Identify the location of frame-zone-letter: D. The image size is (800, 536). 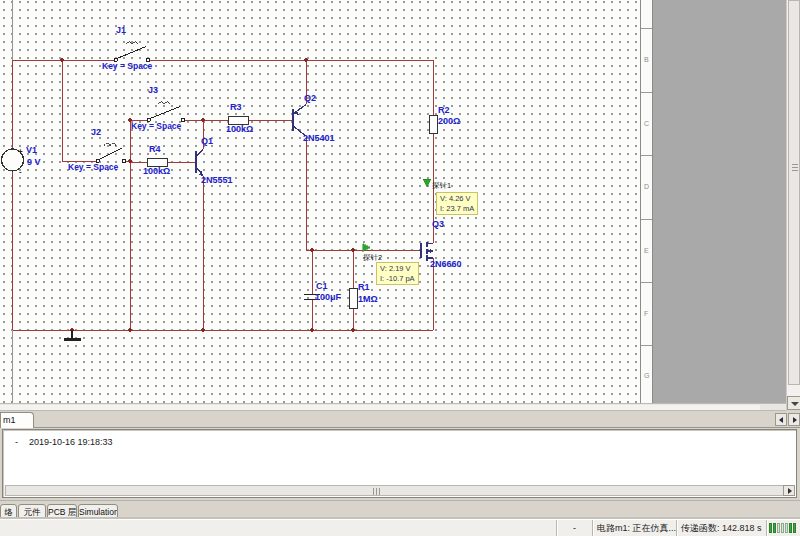
(646, 186).